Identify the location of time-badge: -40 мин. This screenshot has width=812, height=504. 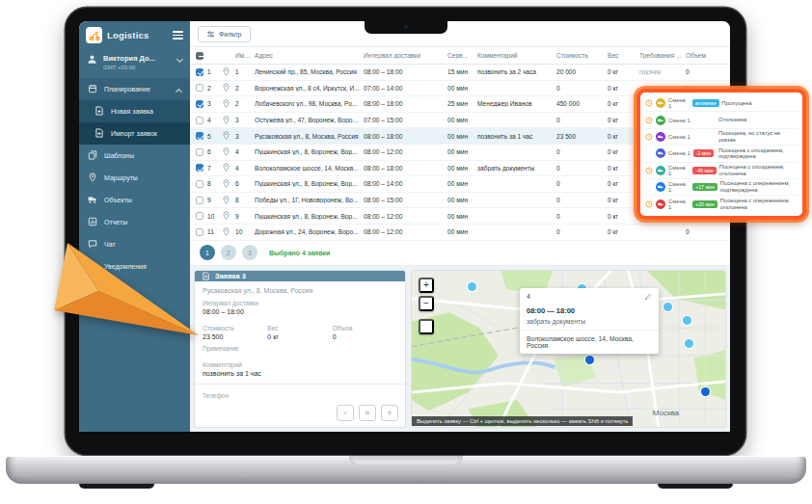
(704, 171).